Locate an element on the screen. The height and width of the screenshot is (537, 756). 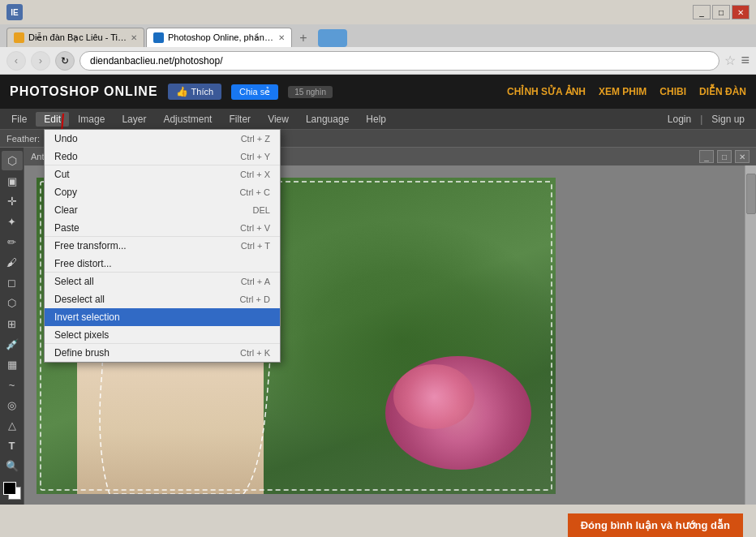
menu-item-paste: Paste Ctrl + V is located at coordinates (162, 228).